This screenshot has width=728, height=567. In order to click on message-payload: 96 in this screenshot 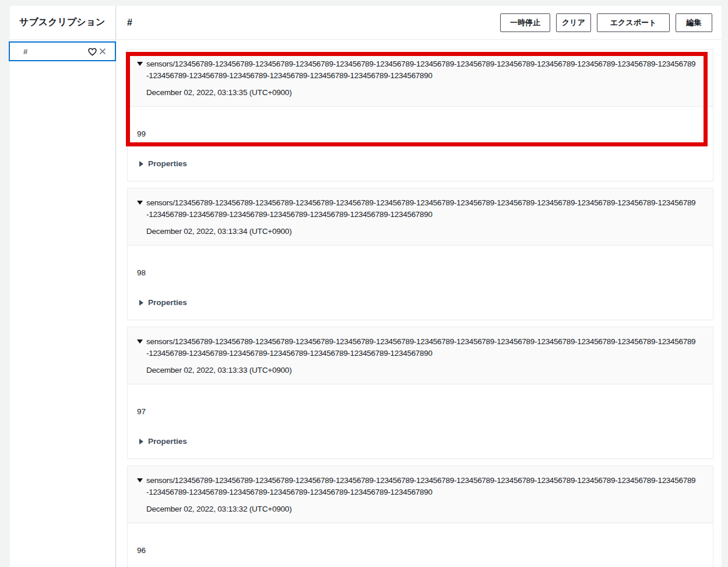, I will do `click(420, 551)`.